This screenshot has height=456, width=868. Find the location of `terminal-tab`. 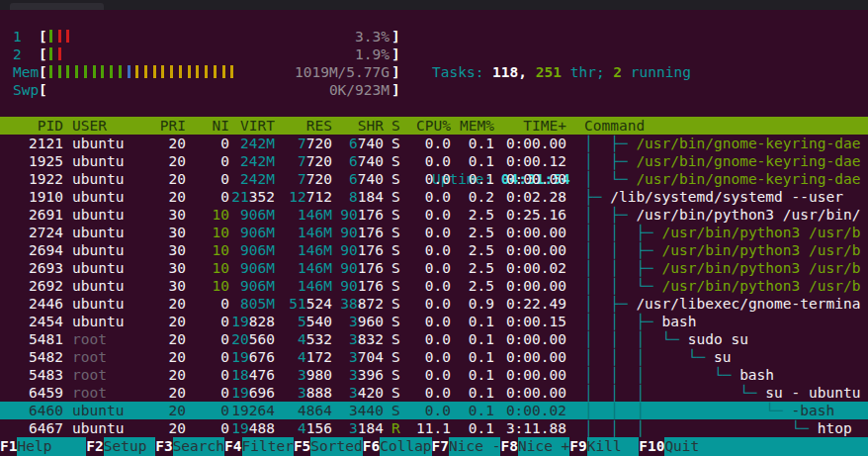

terminal-tab is located at coordinates (57, 6).